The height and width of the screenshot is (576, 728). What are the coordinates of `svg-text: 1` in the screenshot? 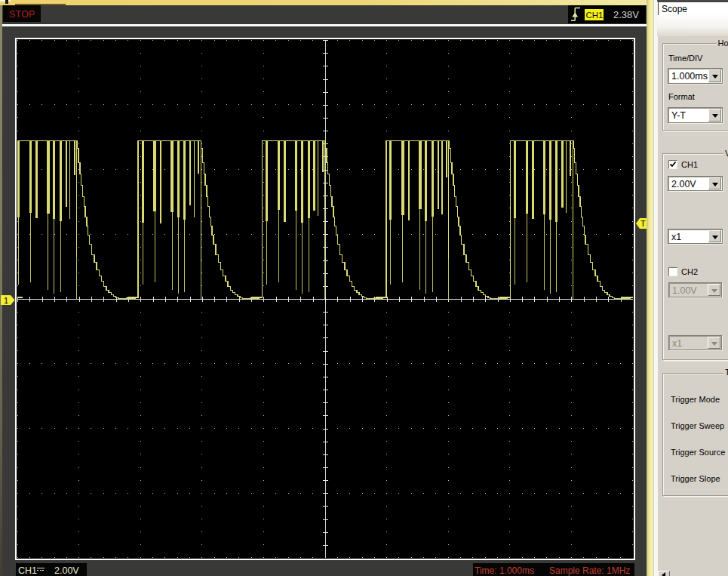 It's located at (6, 300).